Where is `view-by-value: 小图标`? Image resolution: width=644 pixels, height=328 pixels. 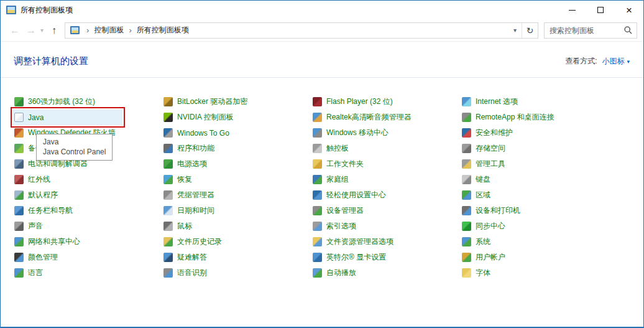 view-by-value: 小图标 is located at coordinates (613, 61).